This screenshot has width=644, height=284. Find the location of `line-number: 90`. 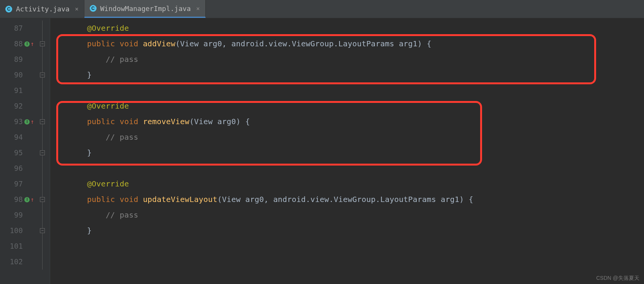

line-number: 90 is located at coordinates (19, 75).